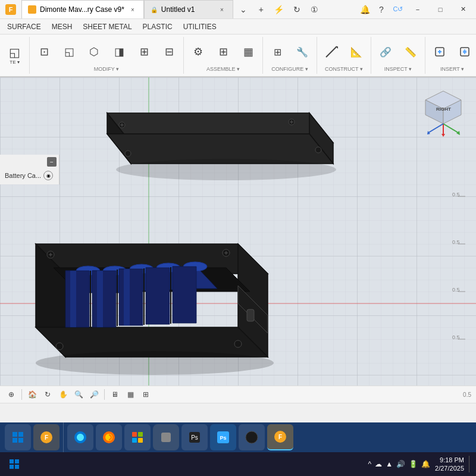  Describe the element at coordinates (463, 10) in the screenshot. I see `close-btn: ✕` at that location.